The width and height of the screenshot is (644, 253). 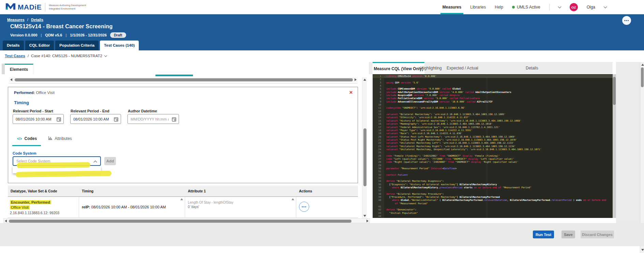 What do you see at coordinates (627, 20) in the screenshot?
I see `more-options-button: •••` at bounding box center [627, 20].